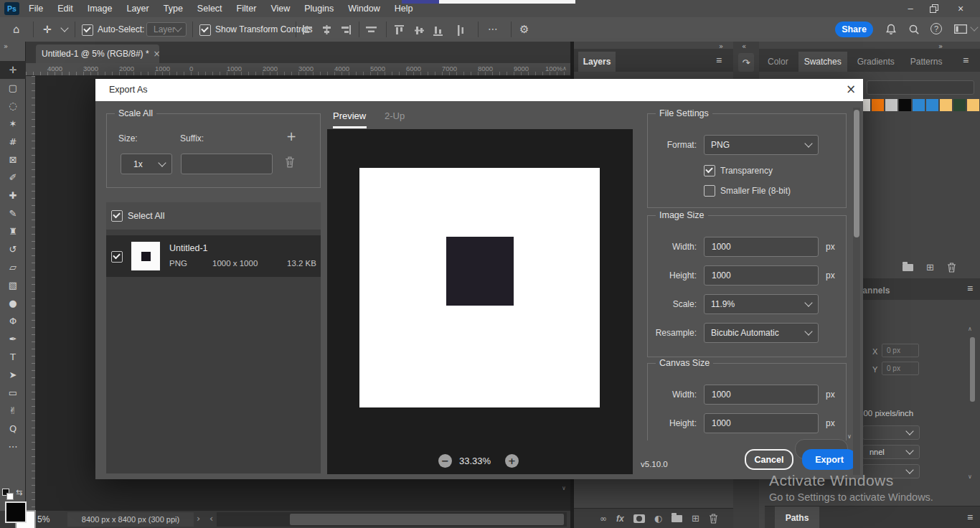 This screenshot has width=980, height=528. Describe the element at coordinates (961, 29) in the screenshot. I see `workspace-icon` at that location.